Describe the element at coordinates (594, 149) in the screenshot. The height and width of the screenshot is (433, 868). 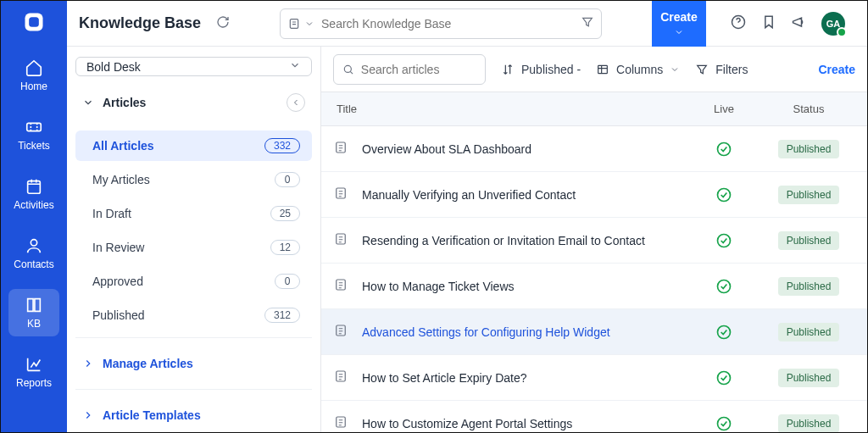
I see `table-row: Overview About SLA DashboardPublished` at that location.